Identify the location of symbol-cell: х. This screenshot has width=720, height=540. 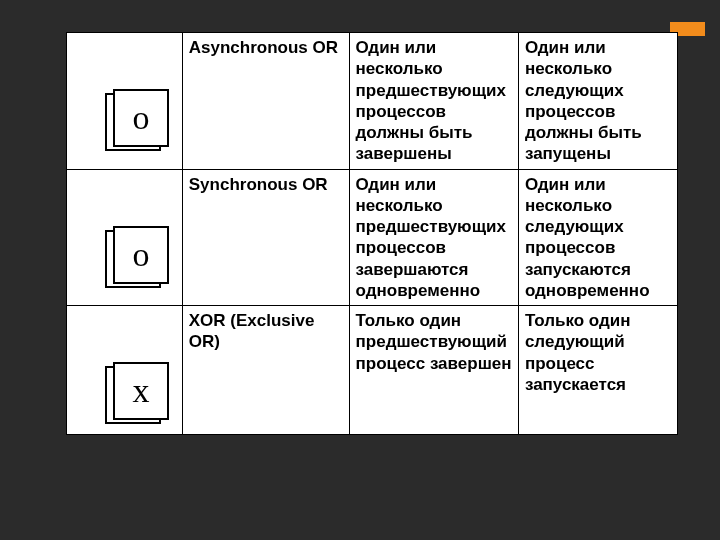
(125, 370).